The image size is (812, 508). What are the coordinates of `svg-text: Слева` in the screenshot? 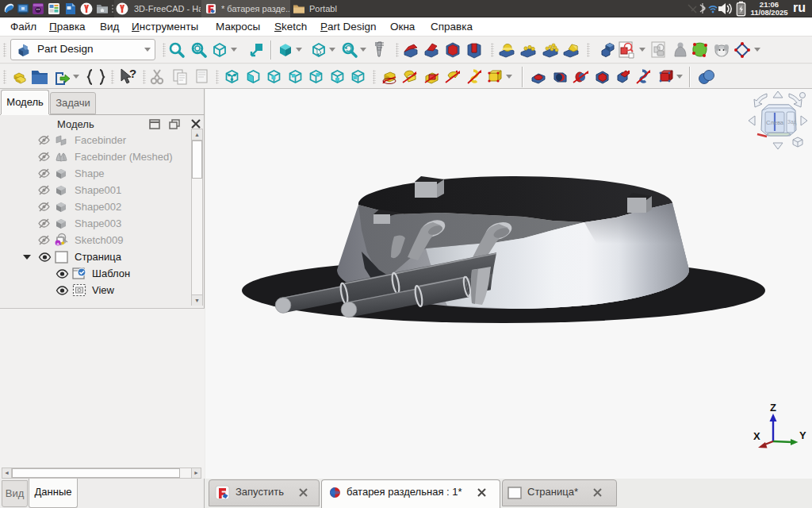 It's located at (776, 122).